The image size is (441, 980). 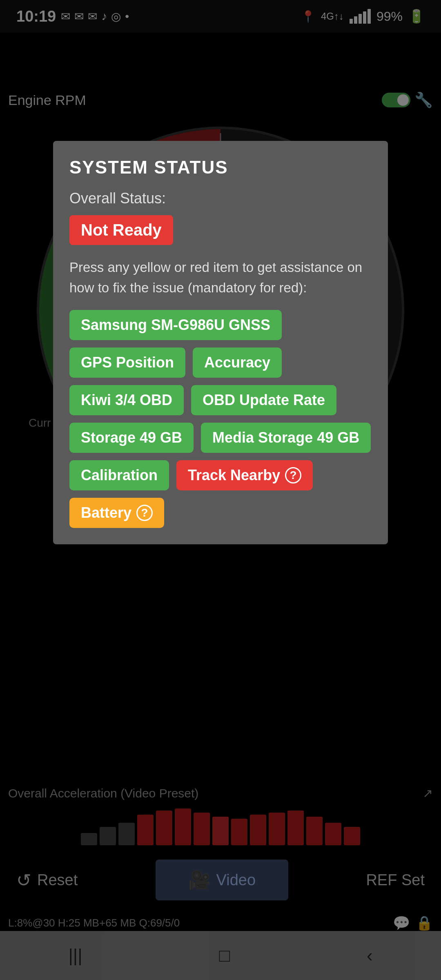 What do you see at coordinates (131, 438) in the screenshot?
I see `status-item-storage: Storage 49 GB` at bounding box center [131, 438].